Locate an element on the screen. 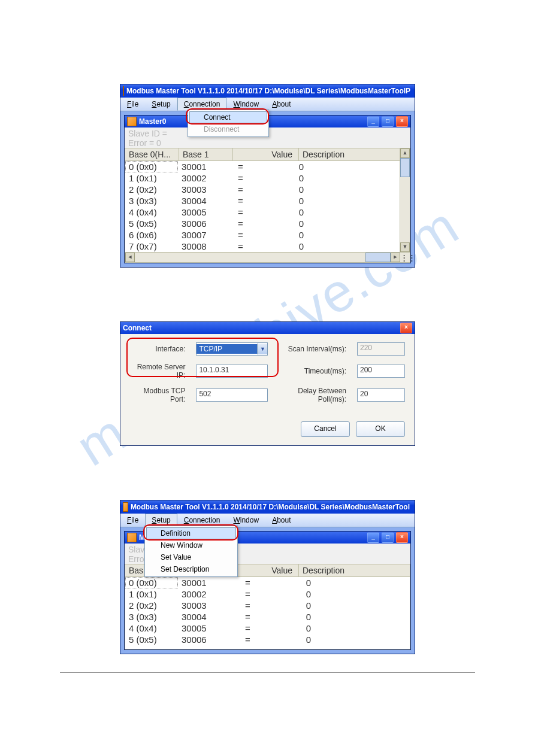 This screenshot has width=535, height=756. delay-label: Delay Between Poll(ms): is located at coordinates (313, 395).